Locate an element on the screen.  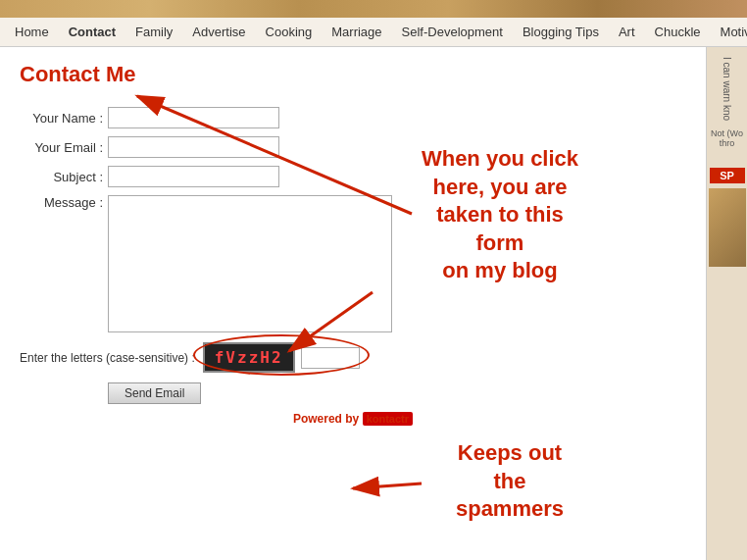
captcha-row: Enter the letters (case-sensitive) : fVz… is located at coordinates (353, 357).